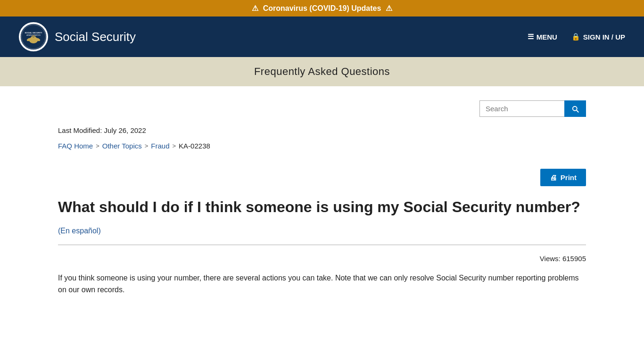 This screenshot has height=362, width=644. What do you see at coordinates (569, 177) in the screenshot?
I see `print-label: Print` at bounding box center [569, 177].